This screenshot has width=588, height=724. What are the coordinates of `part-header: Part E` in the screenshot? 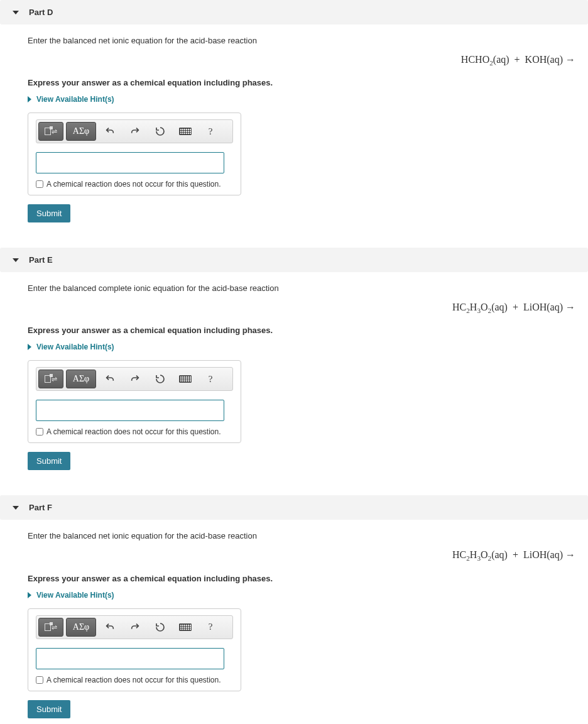 It's located at (294, 260).